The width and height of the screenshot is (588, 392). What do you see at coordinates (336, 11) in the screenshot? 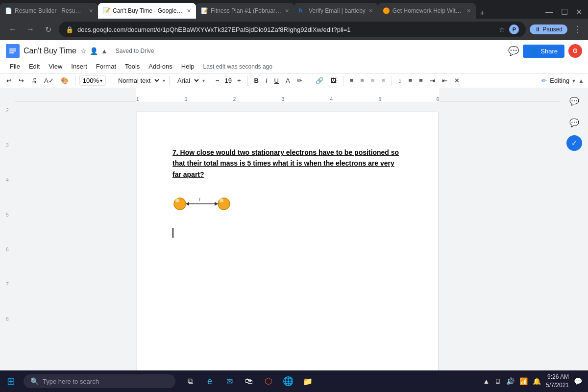
I see `tab-bartleby: b Verify Email | bartleby ✕` at bounding box center [336, 11].